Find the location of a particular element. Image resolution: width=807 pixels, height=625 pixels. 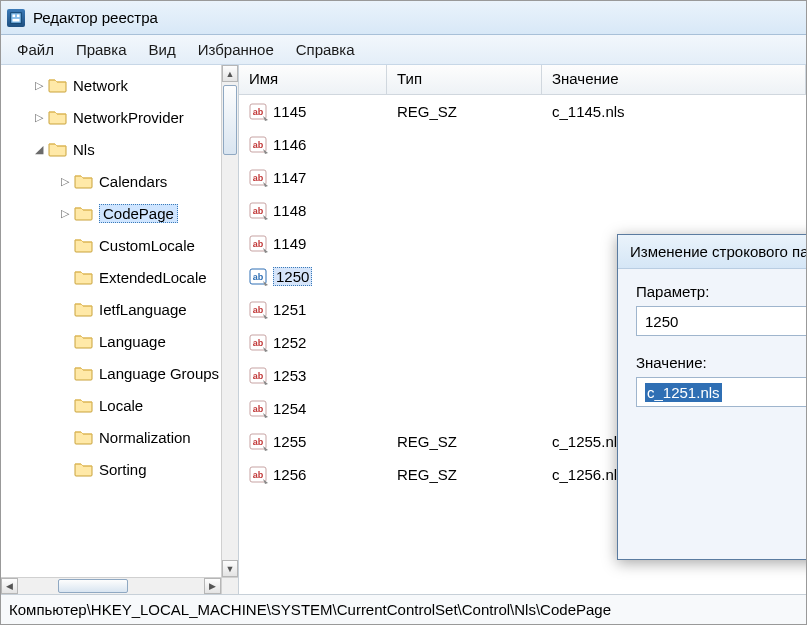

scroll-left-icon: ◀ is located at coordinates (10, 586).